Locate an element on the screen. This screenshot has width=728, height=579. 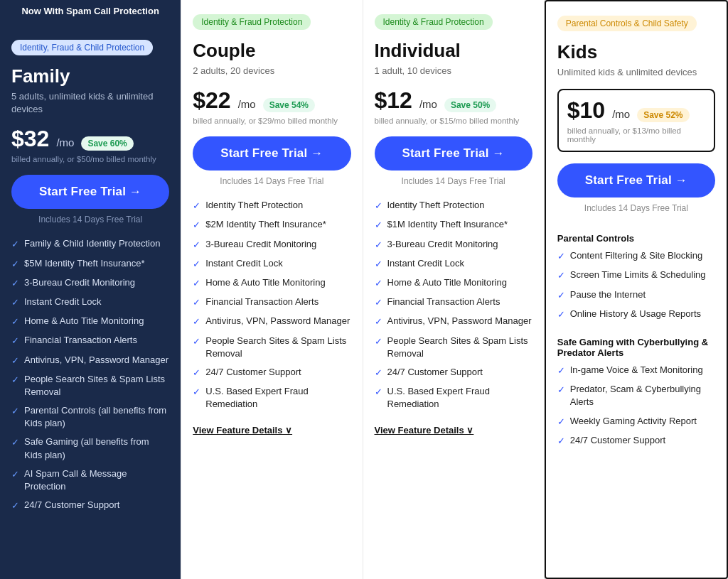
price-per-couple: /mo is located at coordinates (247, 104).